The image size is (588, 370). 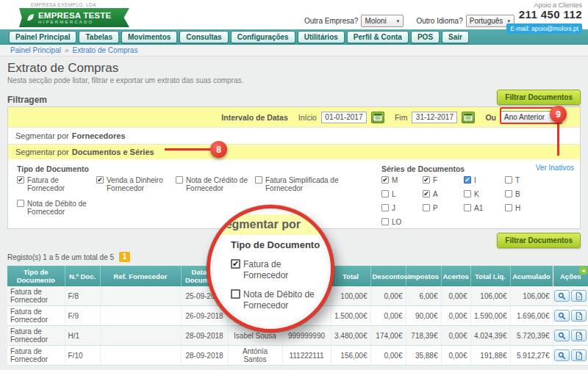 I want to click on checkbox-item-f: ✔F, so click(x=443, y=181).